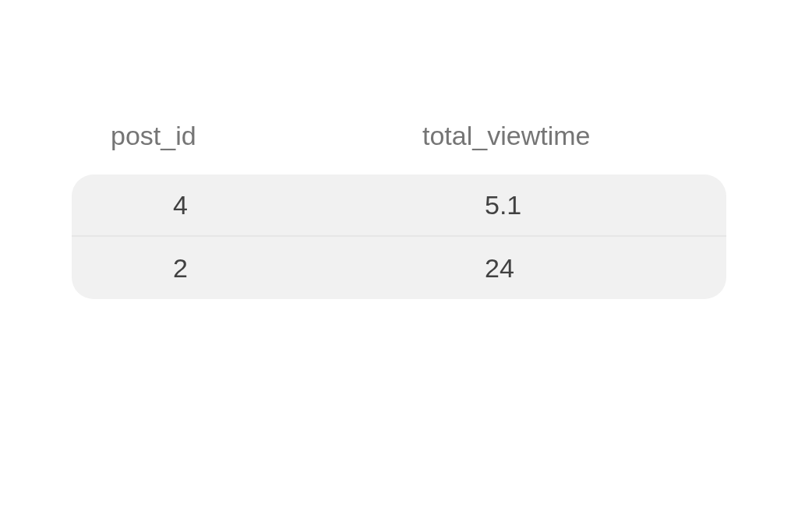 The height and width of the screenshot is (532, 798). What do you see at coordinates (570, 136) in the screenshot?
I see `column-header-total-viewtime: total_viewtime` at bounding box center [570, 136].